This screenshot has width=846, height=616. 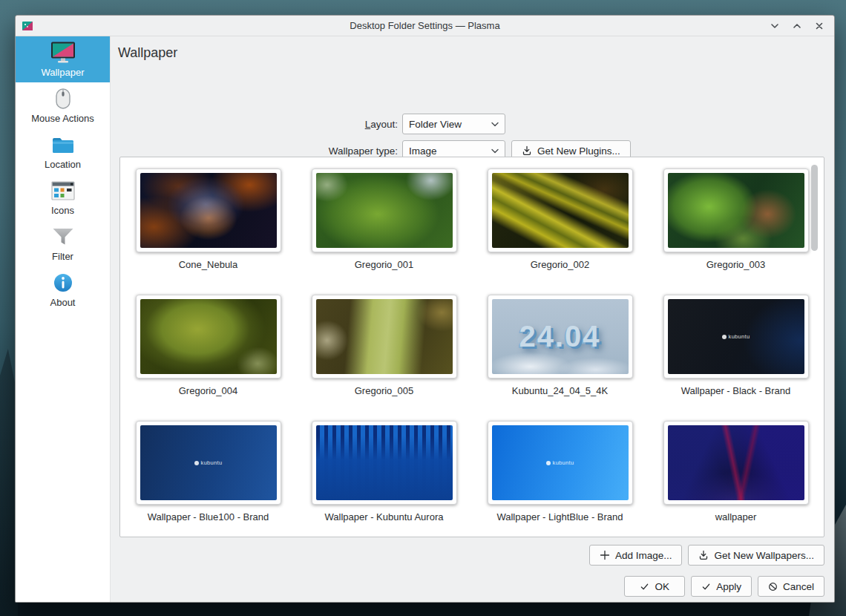 What do you see at coordinates (560, 479) in the screenshot?
I see `wallpaper-item: kubuntu Wallpaper - LightBlue - Brand` at bounding box center [560, 479].